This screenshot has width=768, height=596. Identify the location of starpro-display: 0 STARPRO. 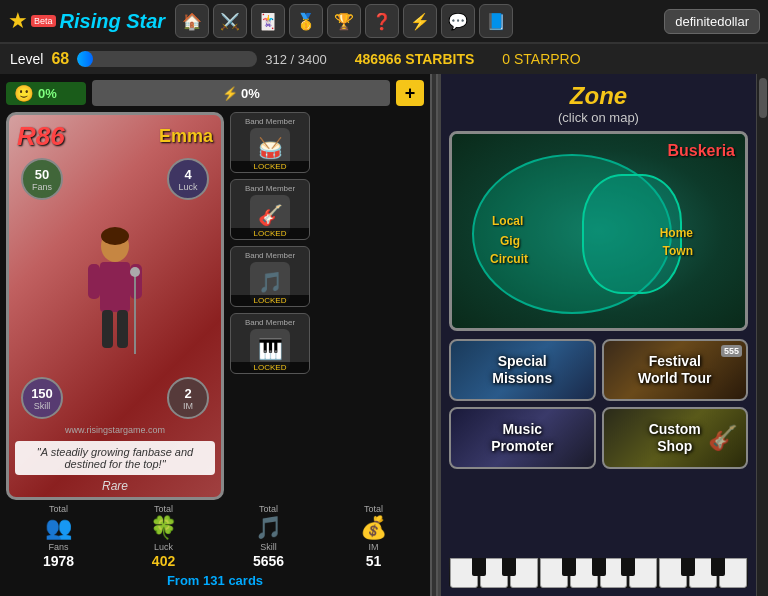
(541, 59).